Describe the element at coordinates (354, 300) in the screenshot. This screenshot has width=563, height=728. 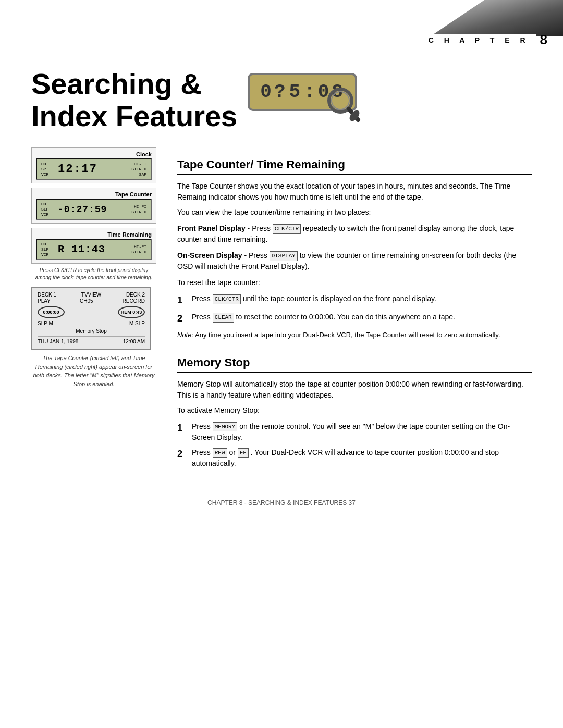
I see `reset-step-1: 1 Press CLK/CTR until the tape counter i…` at that location.